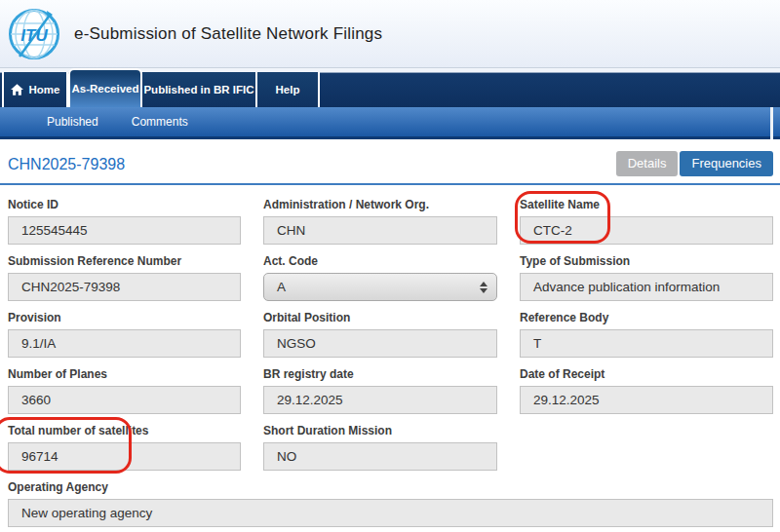  Describe the element at coordinates (646, 374) in the screenshot. I see `date-of-receipt-label: Date of Receipt` at that location.